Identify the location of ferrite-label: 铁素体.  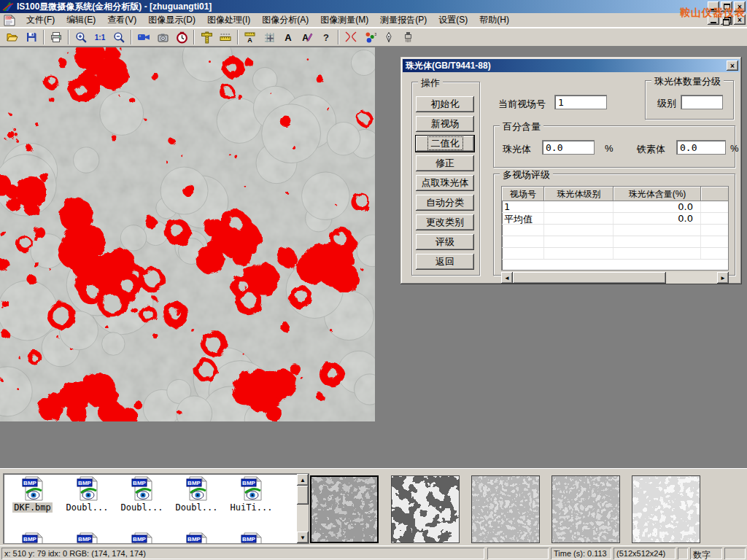
(651, 149).